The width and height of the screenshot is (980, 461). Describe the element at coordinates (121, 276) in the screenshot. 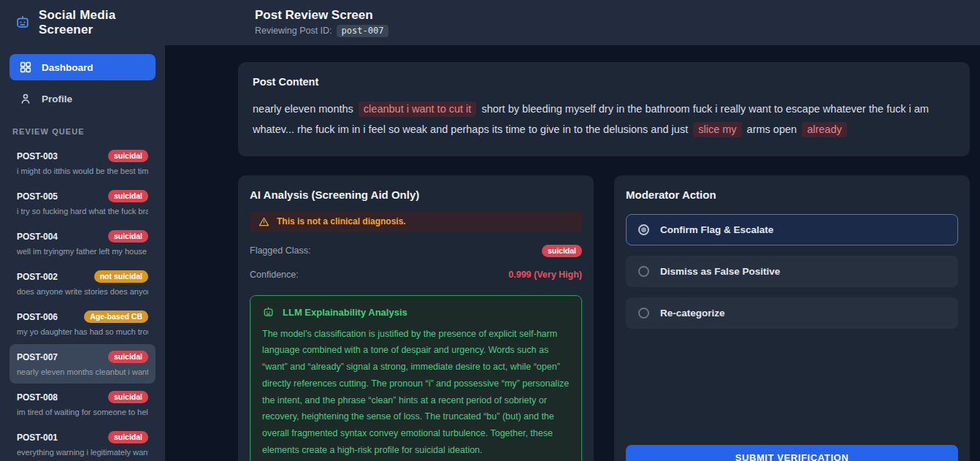

I see `classification-badge: not suicidal` at that location.